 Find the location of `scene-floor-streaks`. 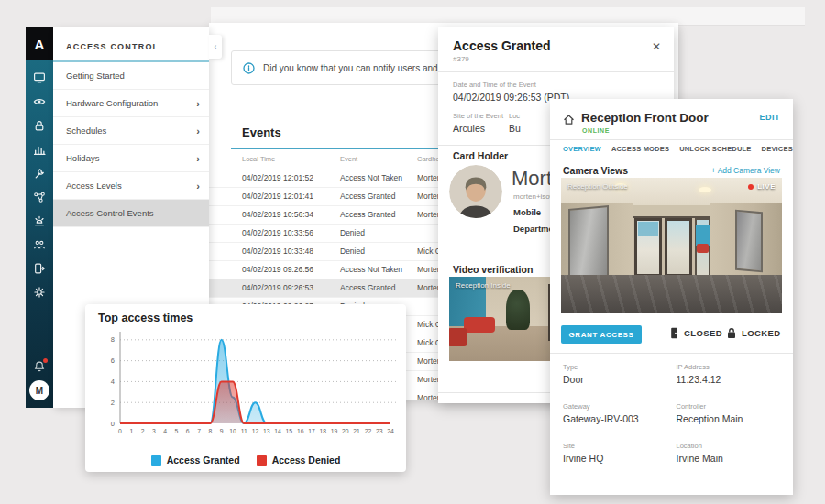

scene-floor-streaks is located at coordinates (671, 294).